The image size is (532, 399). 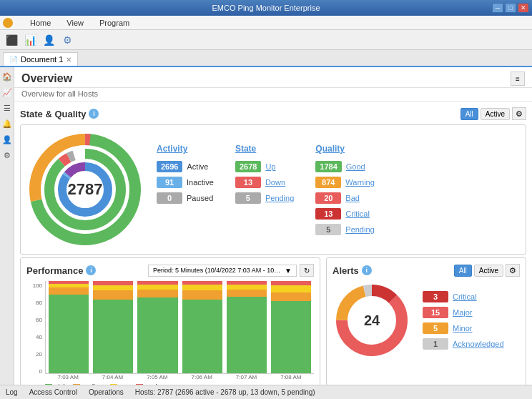 I want to click on menu-bar: Home View Program, so click(x=266, y=23).